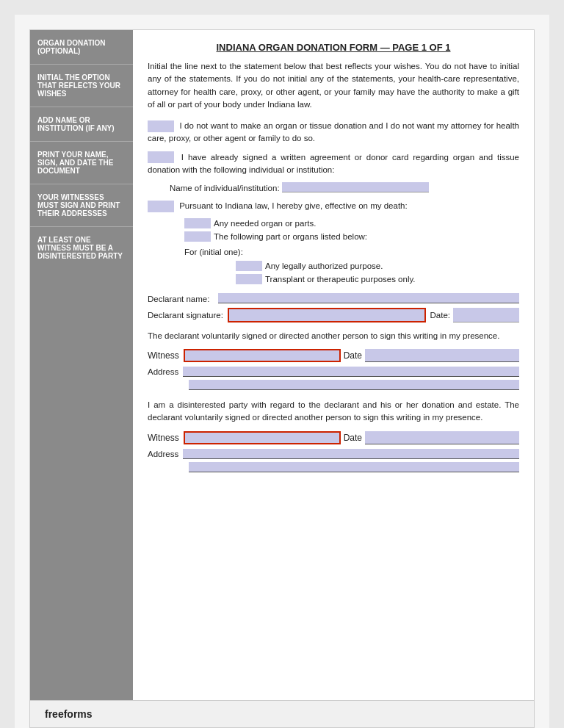 This screenshot has width=564, height=728. I want to click on address-1-field, so click(351, 372).